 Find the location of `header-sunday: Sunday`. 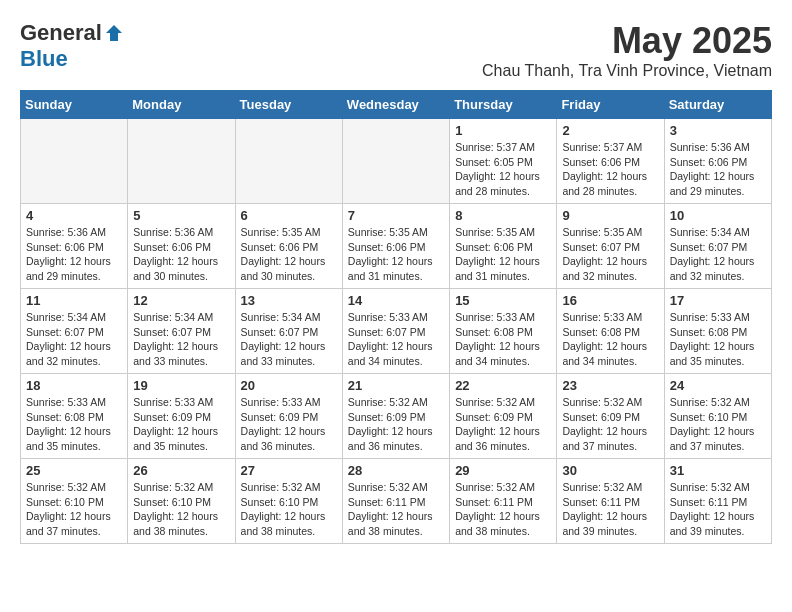

header-sunday: Sunday is located at coordinates (74, 105).